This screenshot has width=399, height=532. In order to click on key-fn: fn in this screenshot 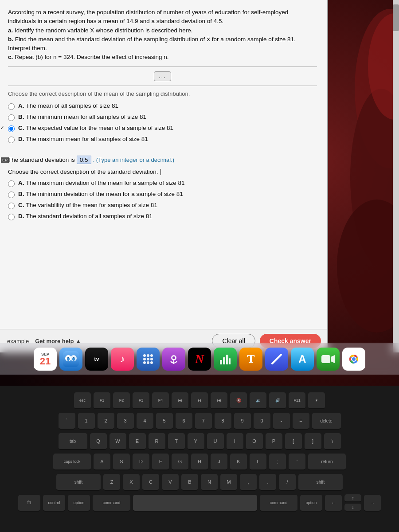, I will do `click(29, 503)`.